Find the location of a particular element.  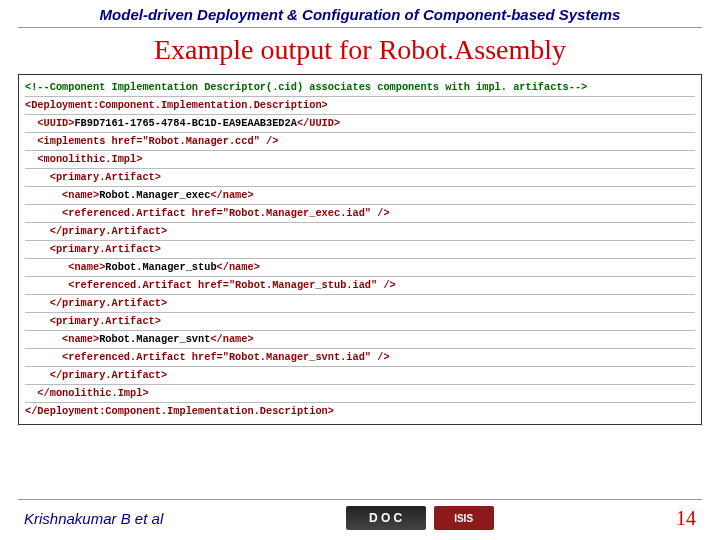

code-text: FB9D7161-1765-4784-BC1D-EA9EAAB3ED2A is located at coordinates (185, 123).